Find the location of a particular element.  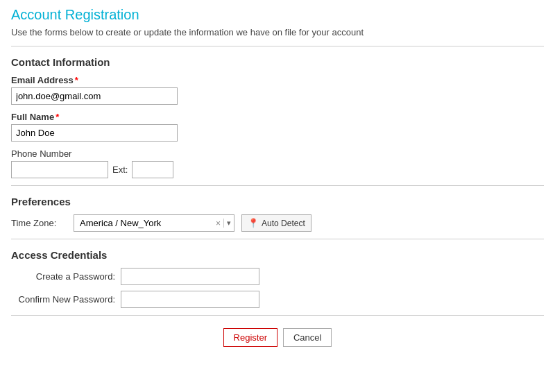

cancel-button: Cancel is located at coordinates (307, 337).